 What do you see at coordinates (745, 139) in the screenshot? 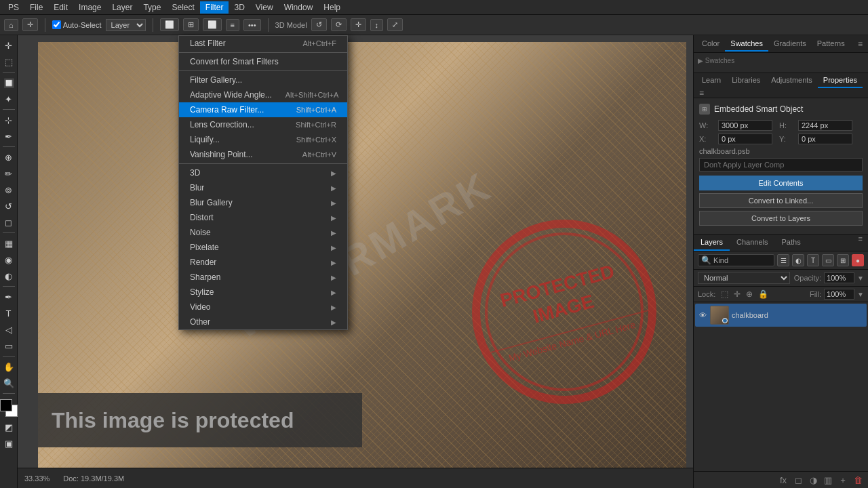
I see `prop-x-input` at bounding box center [745, 139].